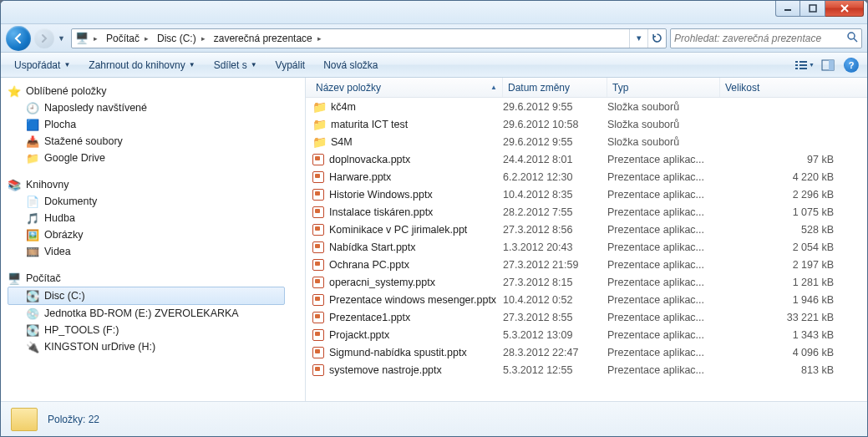 This screenshot has height=437, width=868. I want to click on file-row: Sigmund-nabídka spustit.pptx28.3.2012 22…, so click(586, 353).